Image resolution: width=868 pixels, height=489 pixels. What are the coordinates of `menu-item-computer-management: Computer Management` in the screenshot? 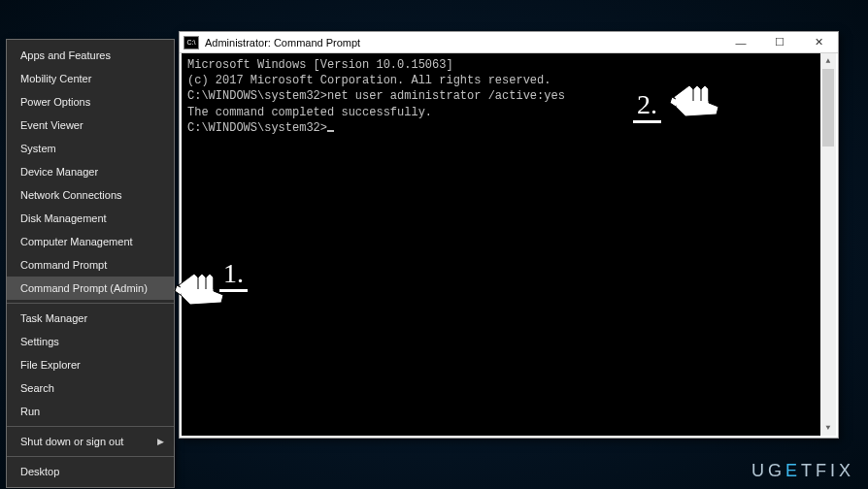 It's located at (90, 242).